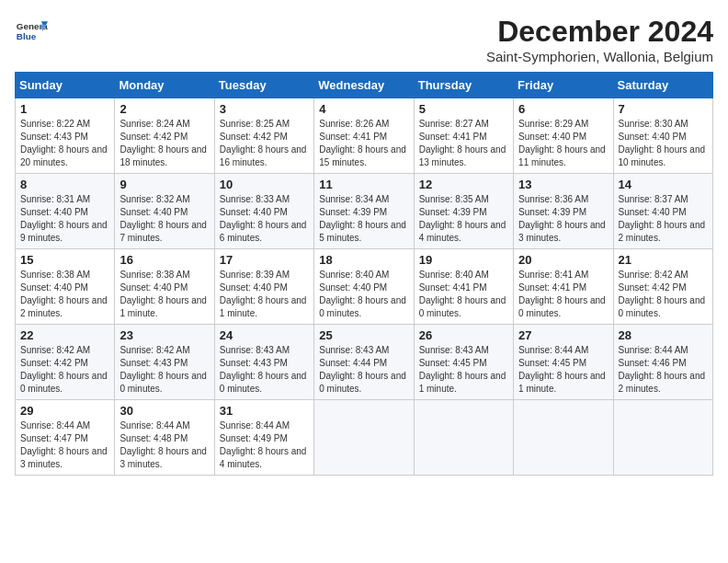  I want to click on day-number: 10, so click(265, 184).